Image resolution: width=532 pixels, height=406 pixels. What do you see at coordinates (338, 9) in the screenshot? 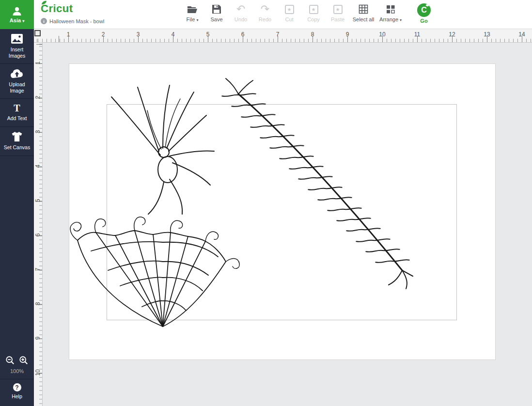
I see `paste-icon: ★` at bounding box center [338, 9].